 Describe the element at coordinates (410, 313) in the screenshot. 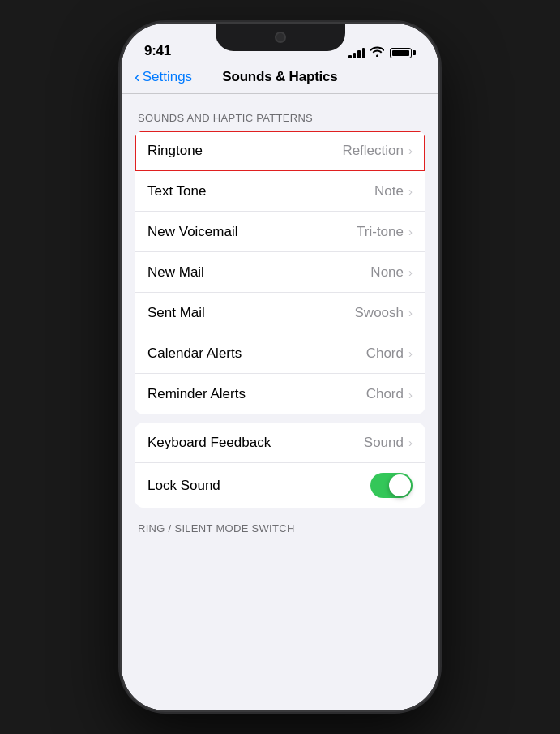

I see `sent-mail-chevron-icon: ›` at that location.